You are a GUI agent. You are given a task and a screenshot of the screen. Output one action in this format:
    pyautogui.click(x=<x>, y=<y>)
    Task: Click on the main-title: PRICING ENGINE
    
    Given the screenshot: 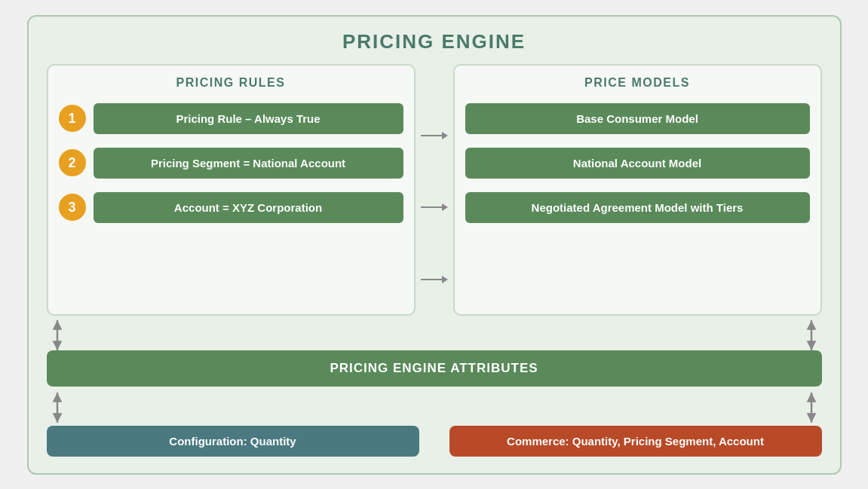 What is the action you would take?
    pyautogui.click(x=434, y=42)
    